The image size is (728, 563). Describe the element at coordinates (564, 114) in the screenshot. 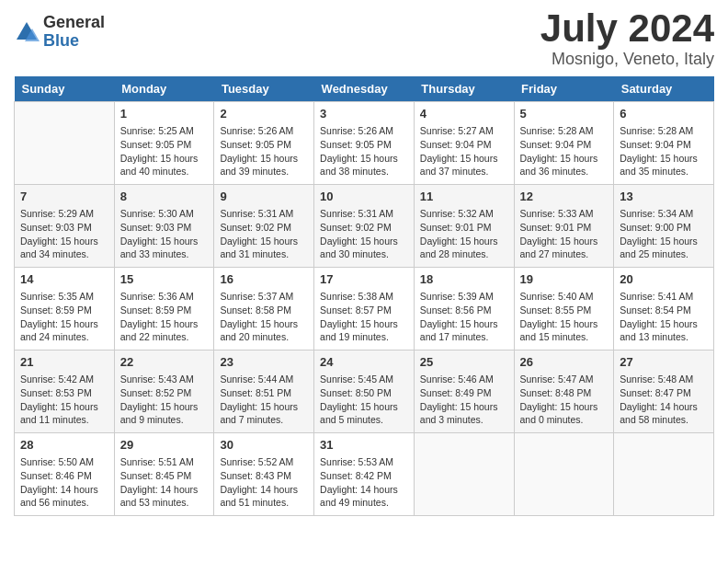

I see `day-number: 5` at that location.